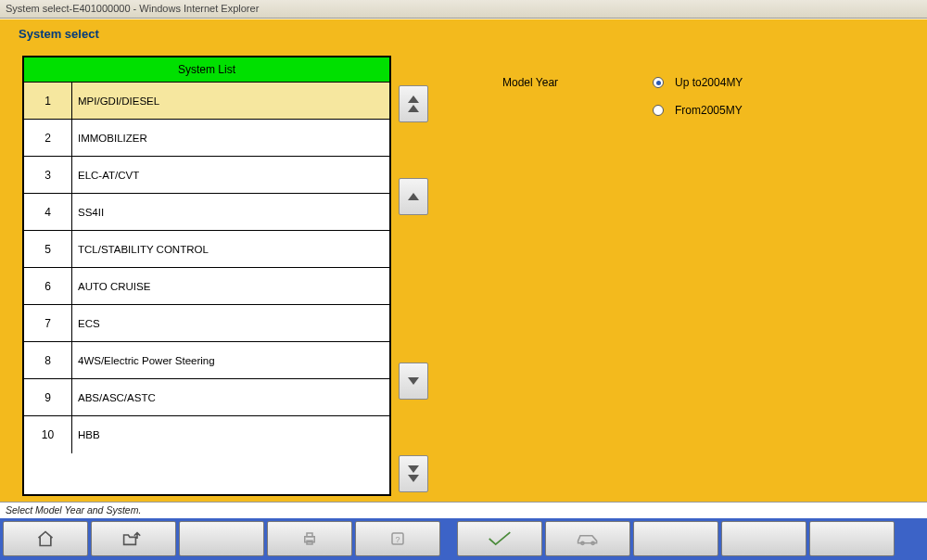 This screenshot has width=927, height=560. Describe the element at coordinates (413, 381) in the screenshot. I see `chevron-down-icon` at that location.